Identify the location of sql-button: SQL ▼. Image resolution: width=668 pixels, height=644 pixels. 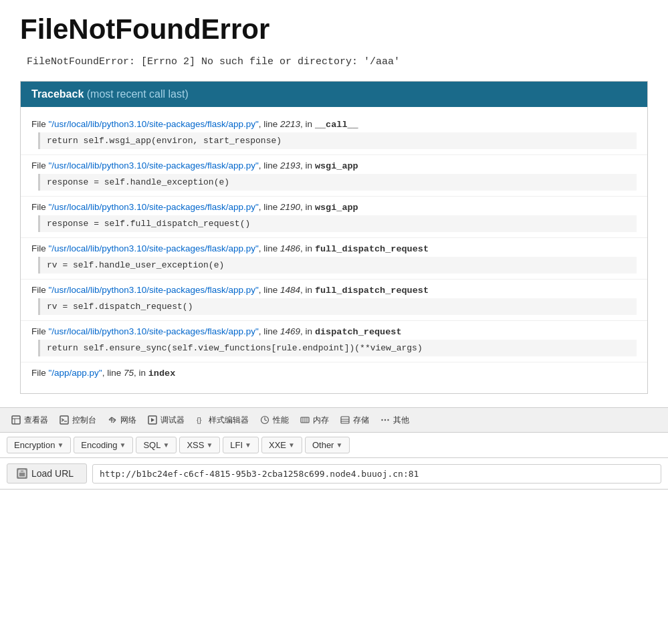
(156, 445).